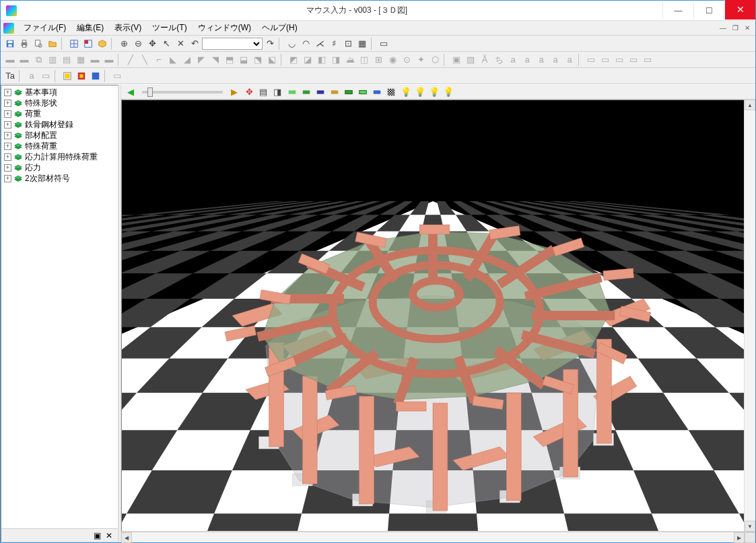 The width and height of the screenshot is (756, 543). I want to click on close-button, so click(740, 9).